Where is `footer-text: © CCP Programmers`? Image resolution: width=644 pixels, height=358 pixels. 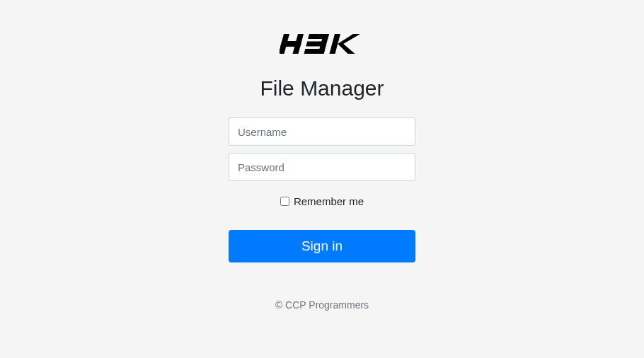
footer-text: © CCP Programmers is located at coordinates (322, 305).